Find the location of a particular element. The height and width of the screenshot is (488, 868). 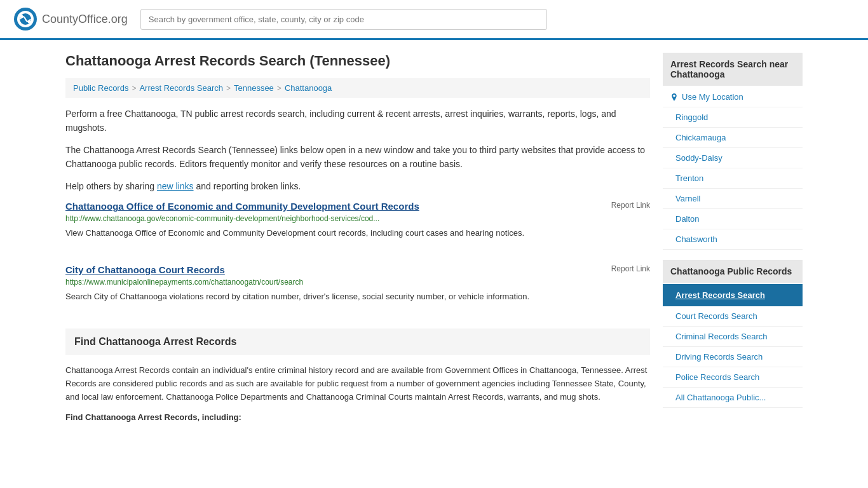

desc-para-3-pre: Help others by sharing is located at coordinates (111, 186).